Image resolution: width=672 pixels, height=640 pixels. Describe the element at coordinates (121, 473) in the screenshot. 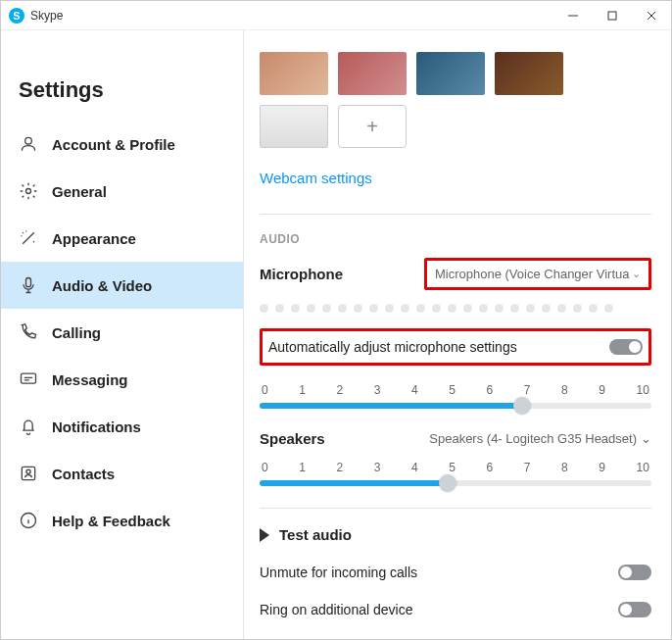

I see `sidebar-item-contacts: Contacts` at that location.